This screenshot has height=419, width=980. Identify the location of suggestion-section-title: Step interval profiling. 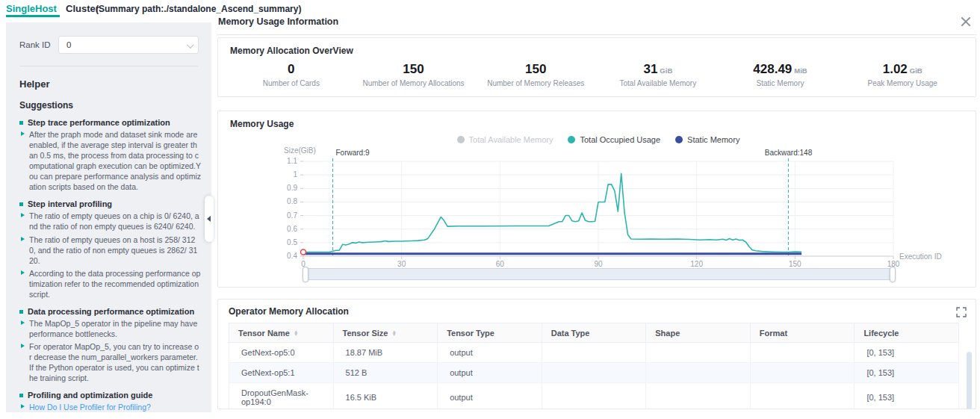
(111, 204).